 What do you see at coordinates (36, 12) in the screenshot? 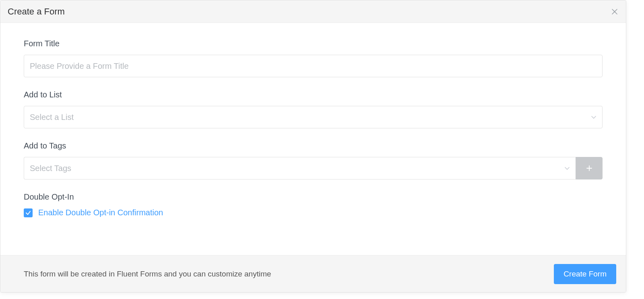
I see `modal-title: Create a Form` at bounding box center [36, 12].